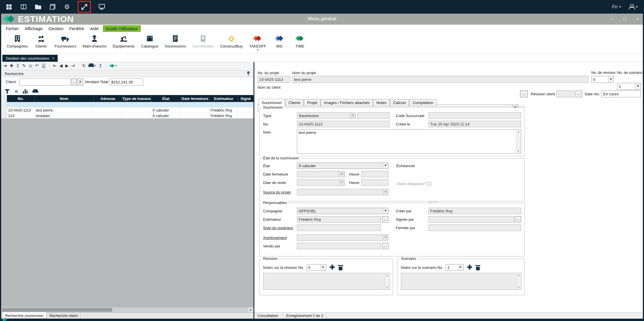 The width and height of the screenshot is (644, 321). I want to click on suivi-field, so click(339, 228).